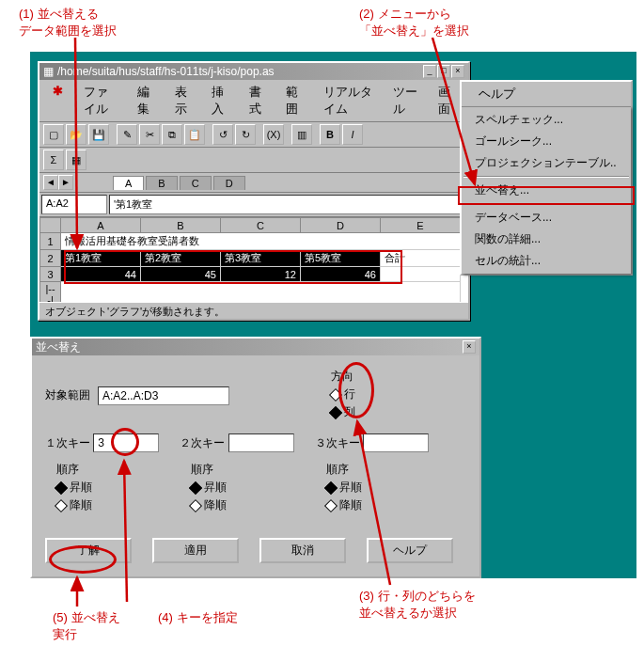 This screenshot has height=646, width=644. What do you see at coordinates (181, 259) in the screenshot?
I see `cell: 第2教室` at bounding box center [181, 259].